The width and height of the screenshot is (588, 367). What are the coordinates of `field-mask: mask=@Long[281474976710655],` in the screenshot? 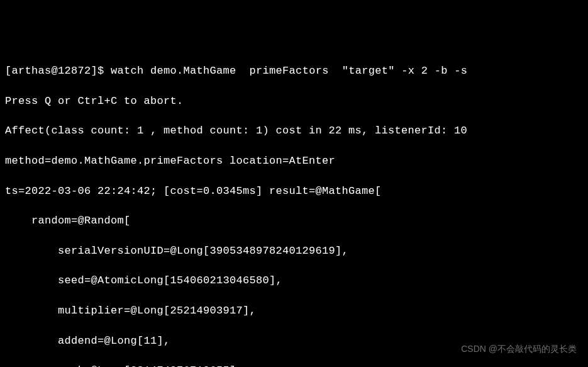 It's located at (294, 365).